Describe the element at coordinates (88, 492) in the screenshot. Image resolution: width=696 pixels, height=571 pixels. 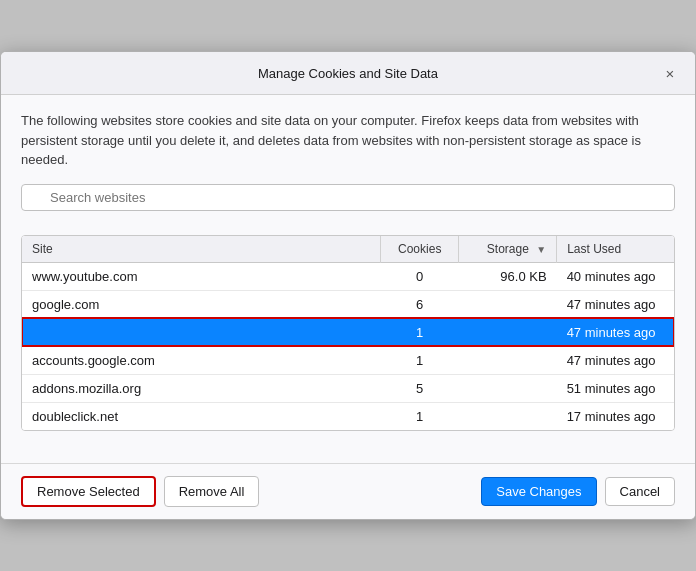
I see `remove-selected-button: Remove Selected` at that location.